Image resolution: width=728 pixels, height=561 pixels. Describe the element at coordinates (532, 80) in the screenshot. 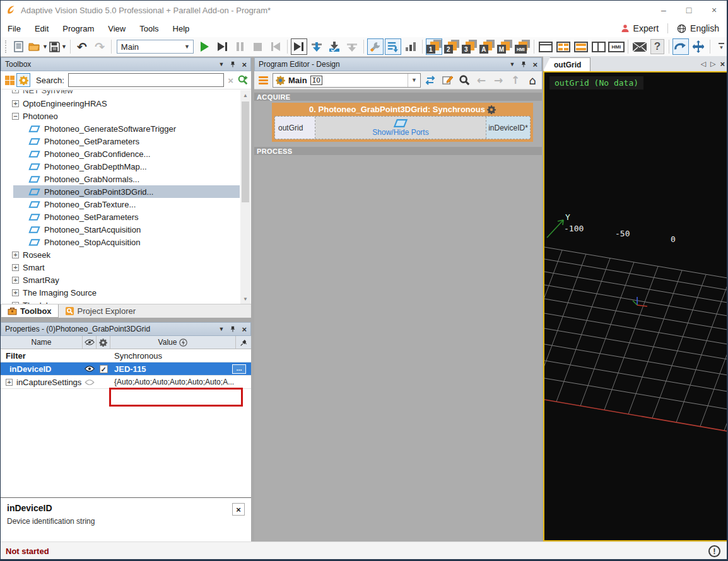

I see `go-home-button: ⌂` at that location.